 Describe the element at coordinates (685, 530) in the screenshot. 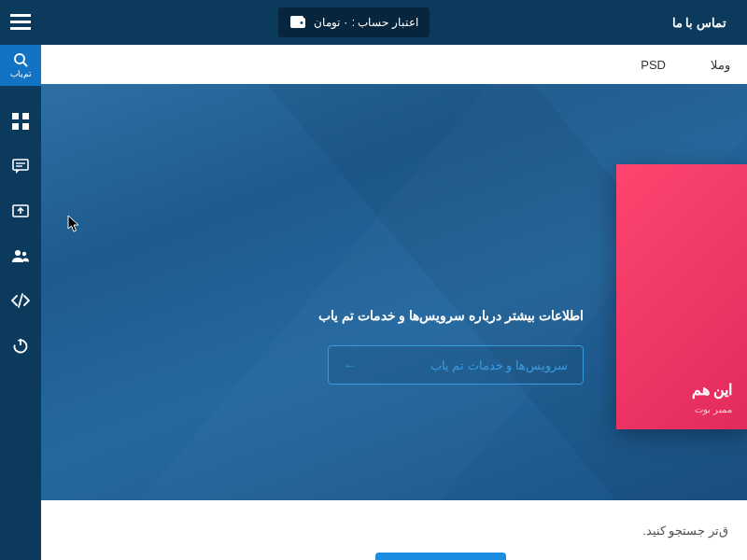

I see `search-prompt-text: ق‌تر جستجو کنید.` at that location.